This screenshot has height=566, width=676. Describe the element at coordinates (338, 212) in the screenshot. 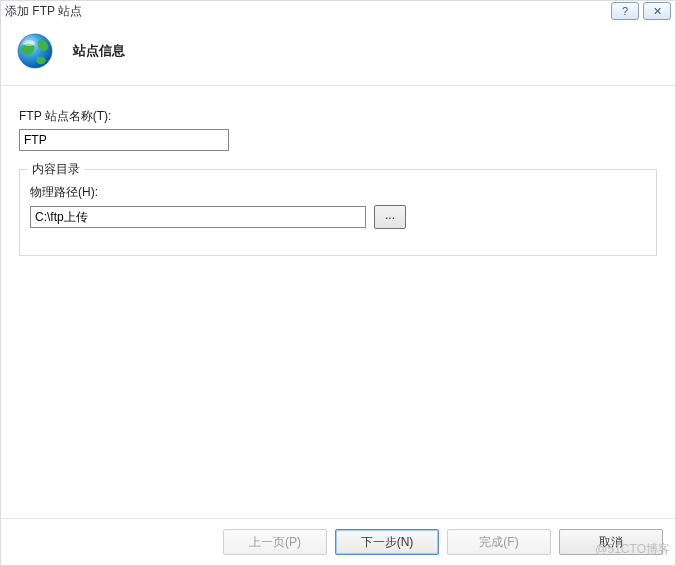

I see `content-directory-group: 内容目录 物理路径(H): ...` at that location.